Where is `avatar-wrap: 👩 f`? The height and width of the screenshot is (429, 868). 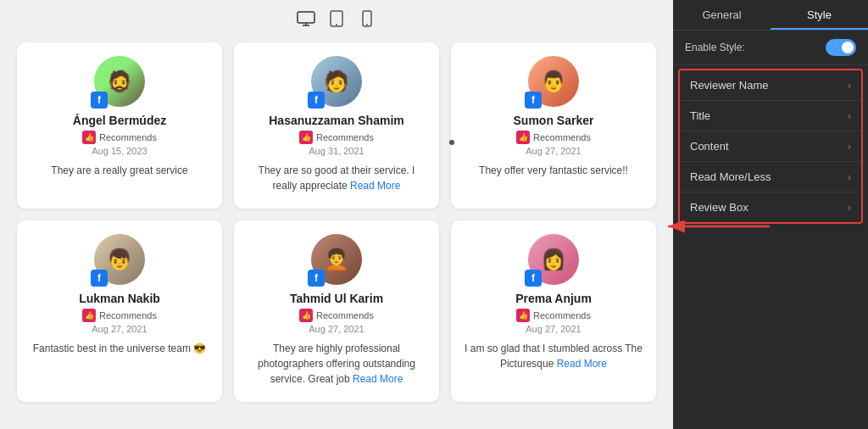 avatar-wrap: 👩 f is located at coordinates (554, 259).